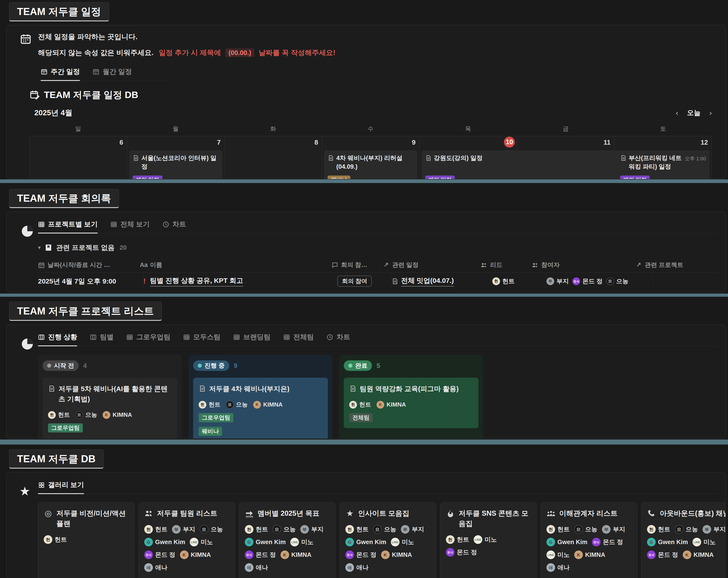  I want to click on avatar: 부, so click(550, 281).